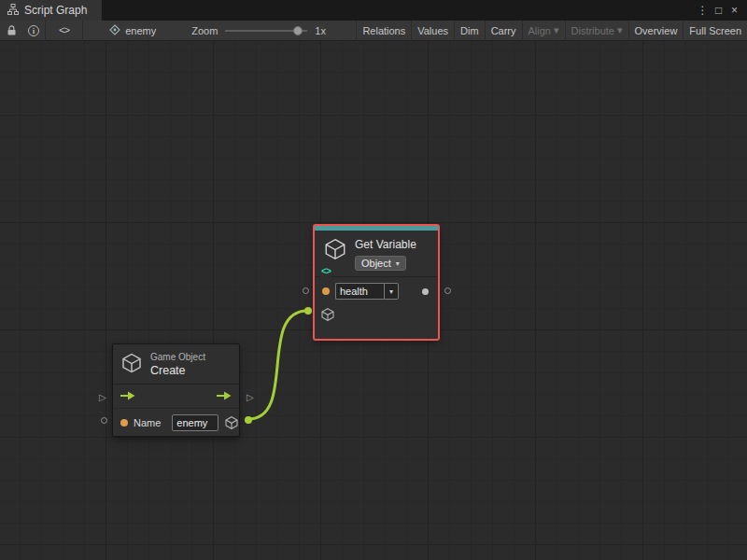  Describe the element at coordinates (376, 254) in the screenshot. I see `node-header: <> Get Variable Object ▾` at that location.